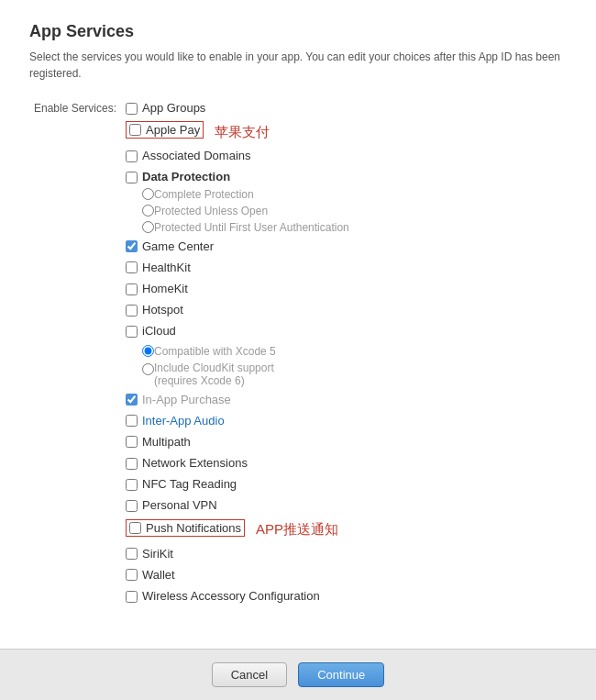 The width and height of the screenshot is (596, 700). Describe the element at coordinates (149, 228) in the screenshot. I see `radio-protected-until-first` at that location.